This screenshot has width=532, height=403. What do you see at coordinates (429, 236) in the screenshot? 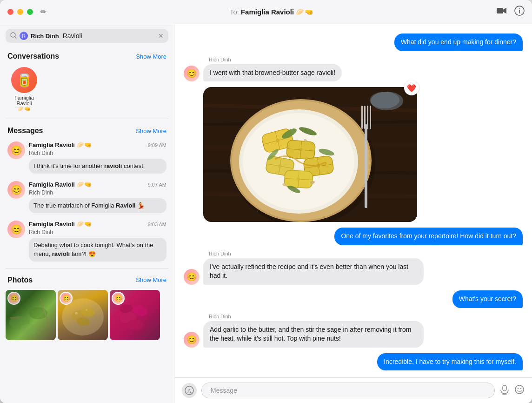
I see `bubble-col: One of my favorites from your repertoire…` at bounding box center [429, 236].